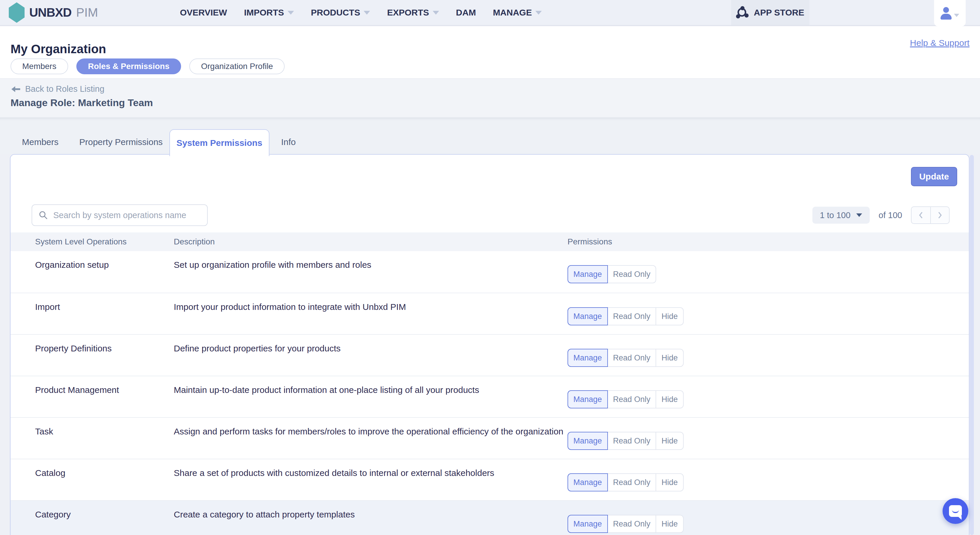  What do you see at coordinates (237, 66) in the screenshot?
I see `pill-organization-profile: Organization Profile` at bounding box center [237, 66].